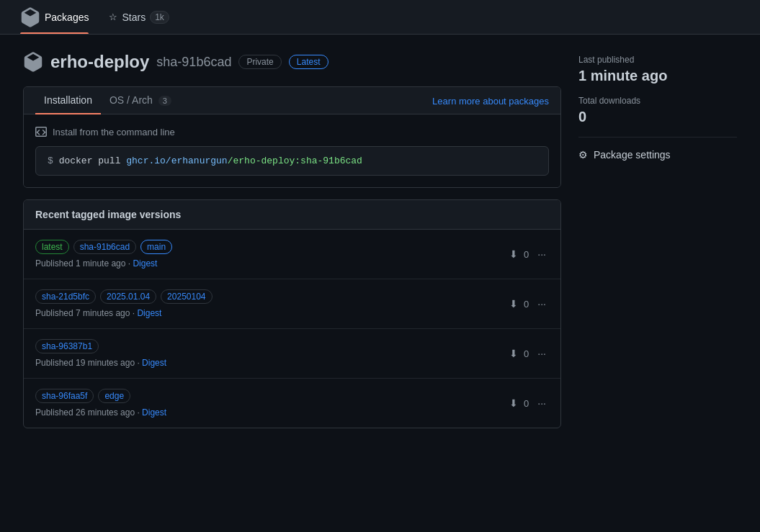 This screenshot has width=760, height=532. What do you see at coordinates (104, 254) in the screenshot?
I see `version-left: latestsha-91b6cadmainPublished 1 minute …` at bounding box center [104, 254].